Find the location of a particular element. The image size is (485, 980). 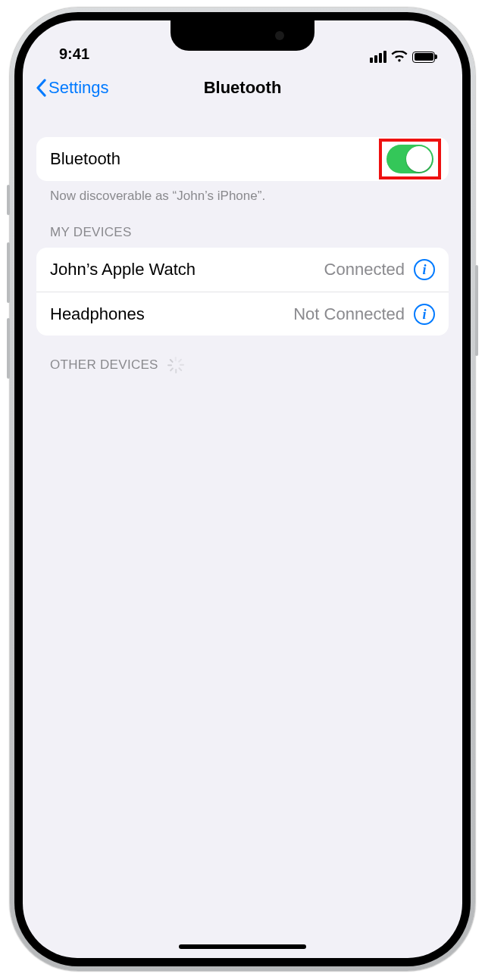

bluetooth-toggle-card: Bluetooth is located at coordinates (242, 159).